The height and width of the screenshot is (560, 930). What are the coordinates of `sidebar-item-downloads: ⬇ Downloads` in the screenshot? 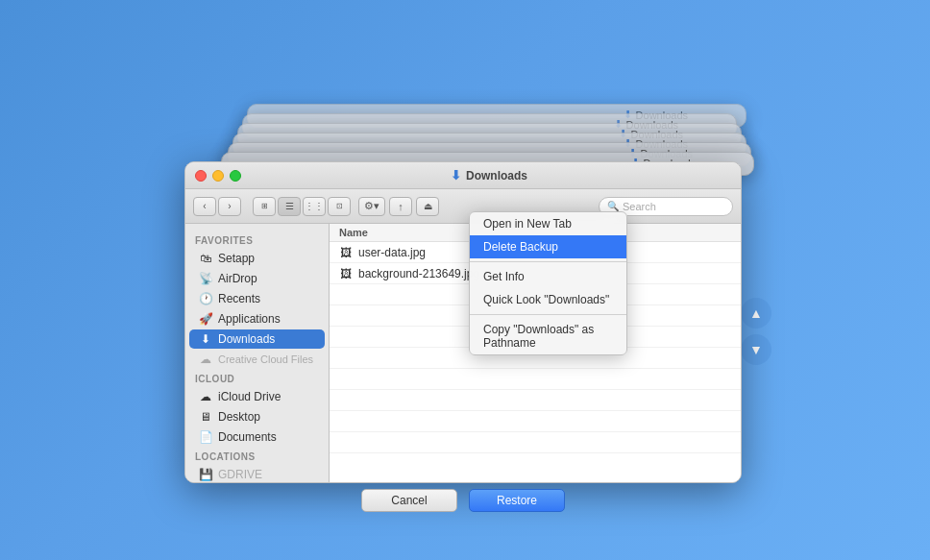 It's located at (257, 339).